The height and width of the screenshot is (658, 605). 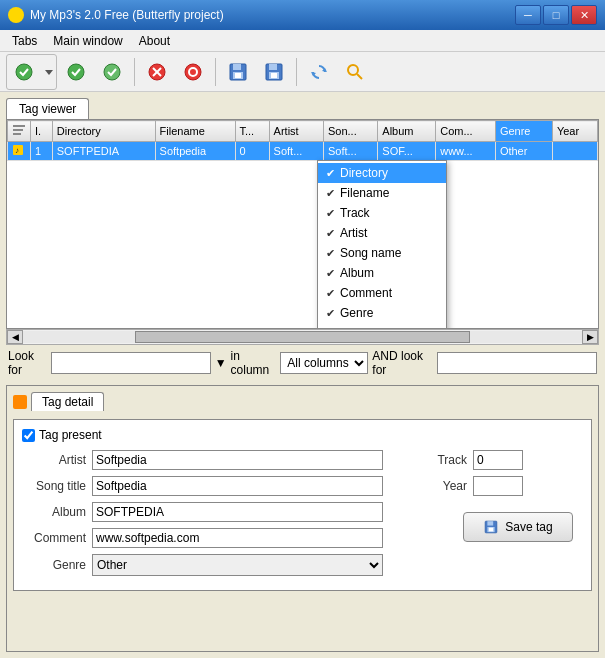 I want to click on col-index: I., so click(x=42, y=132).